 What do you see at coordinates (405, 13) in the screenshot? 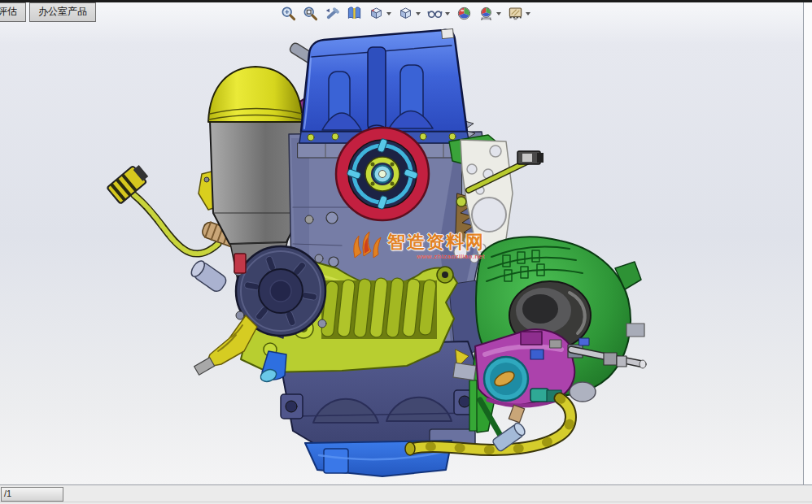
I see `heads-up-toolbar` at bounding box center [405, 13].